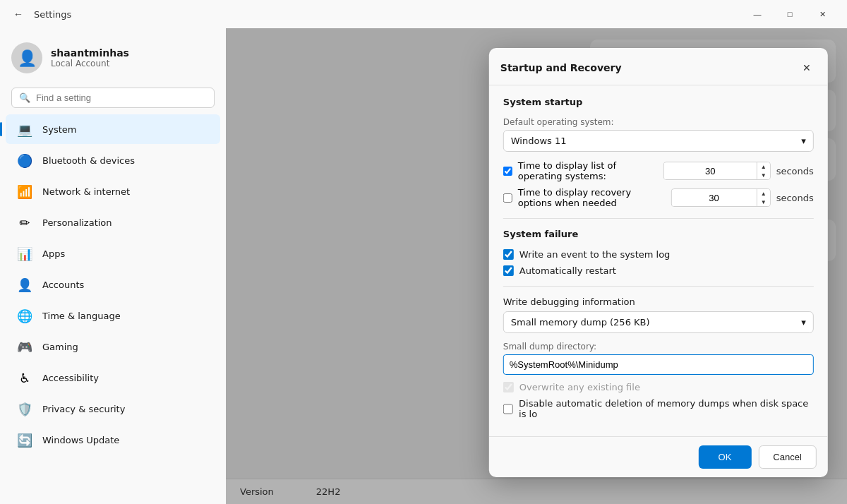 Image resolution: width=847 pixels, height=504 pixels. I want to click on dropdown-arrow: ▾, so click(803, 141).